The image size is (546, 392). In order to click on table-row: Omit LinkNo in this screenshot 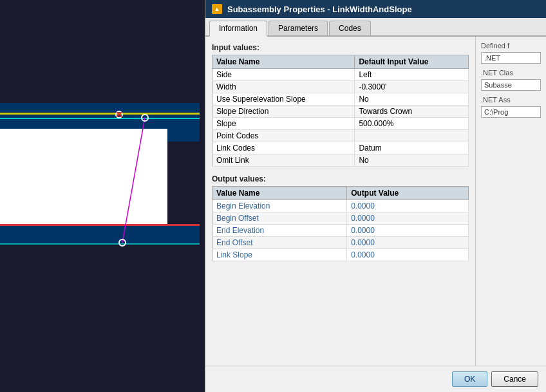, I will do `click(341, 161)`.